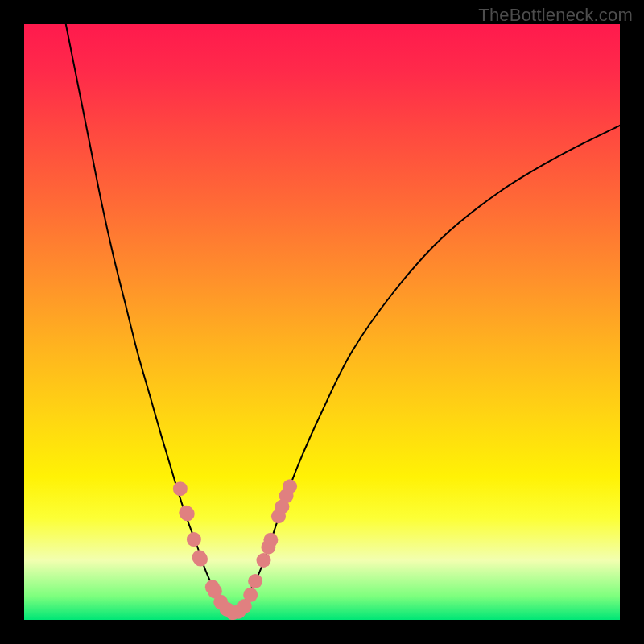  I want to click on watermark-text: TheBottleneck.com, so click(555, 15).